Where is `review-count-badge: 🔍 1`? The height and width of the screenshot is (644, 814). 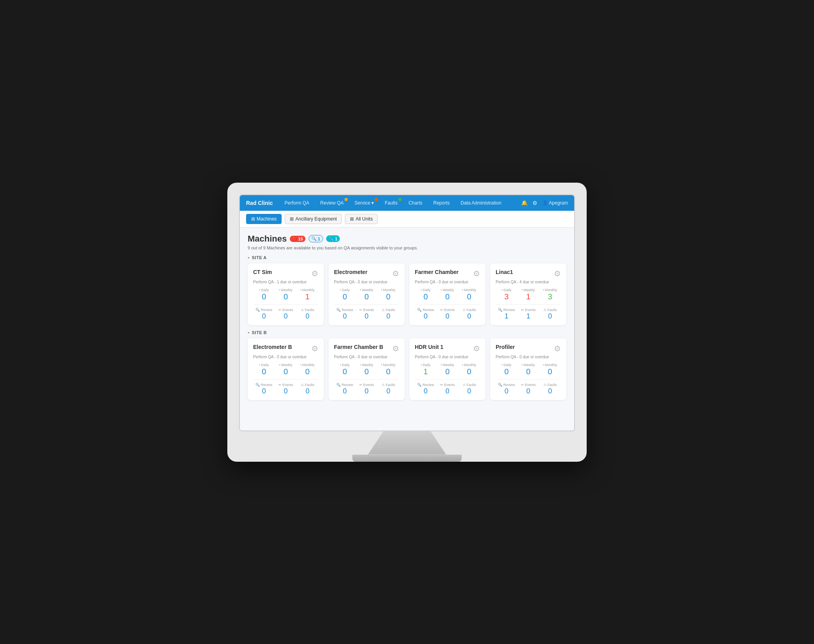 review-count-badge: 🔍 1 is located at coordinates (316, 239).